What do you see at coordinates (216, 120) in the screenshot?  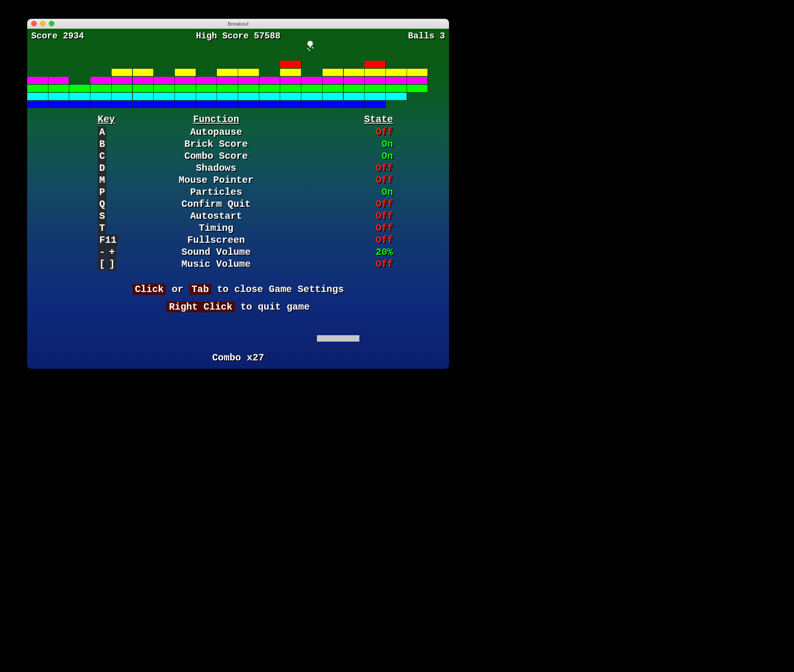 I see `header-func: Function` at bounding box center [216, 120].